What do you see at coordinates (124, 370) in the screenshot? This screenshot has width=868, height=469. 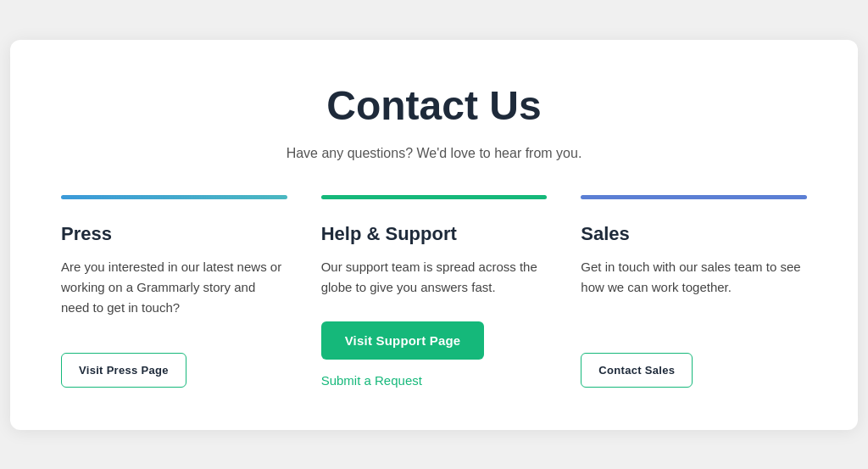 I see `visit-press-button: Visit Press Page` at bounding box center [124, 370].